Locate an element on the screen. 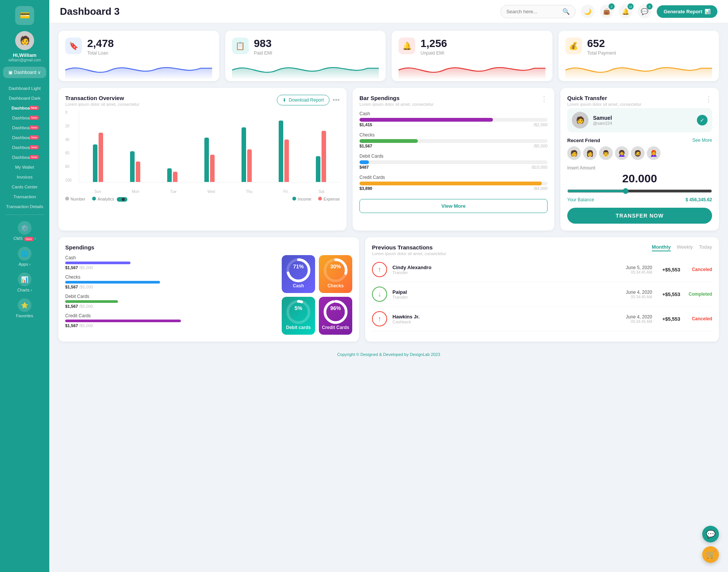 This screenshot has width=728, height=572. sidebar-nav-item: Dashboard 8New is located at coordinates (25, 157).